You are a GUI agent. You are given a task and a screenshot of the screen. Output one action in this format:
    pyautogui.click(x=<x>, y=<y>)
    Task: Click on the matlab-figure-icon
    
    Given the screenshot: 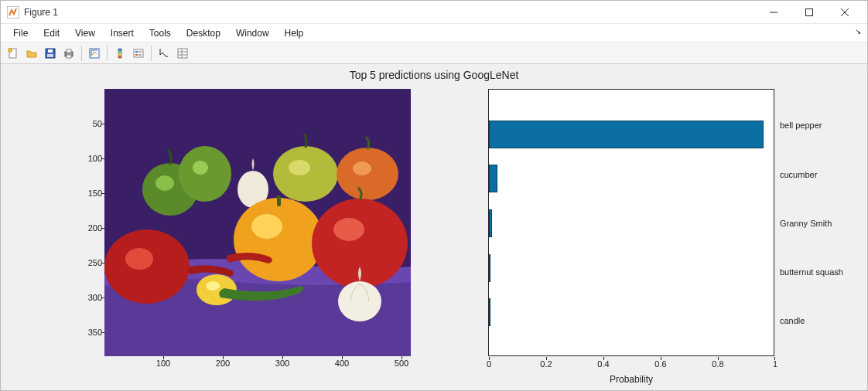 What is the action you would take?
    pyautogui.click(x=13, y=12)
    